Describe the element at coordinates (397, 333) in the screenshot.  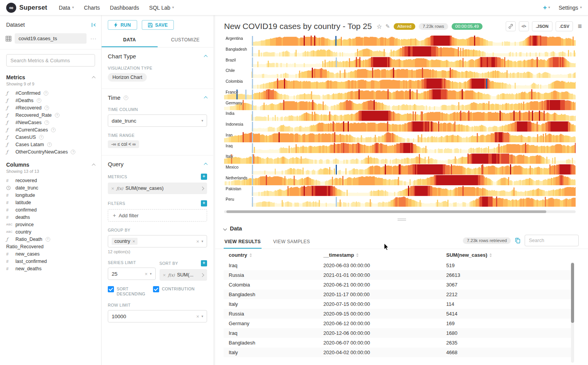
I see `table-row: Iraq2020-12-06 00:00:001680` at that location.